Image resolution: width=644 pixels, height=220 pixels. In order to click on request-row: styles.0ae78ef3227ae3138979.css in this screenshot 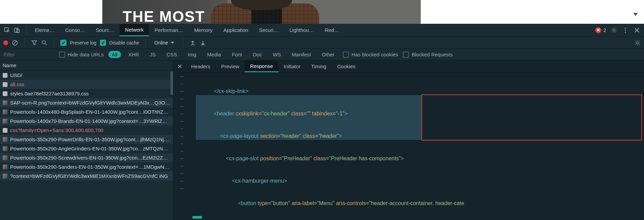, I will do `click(87, 94)`.